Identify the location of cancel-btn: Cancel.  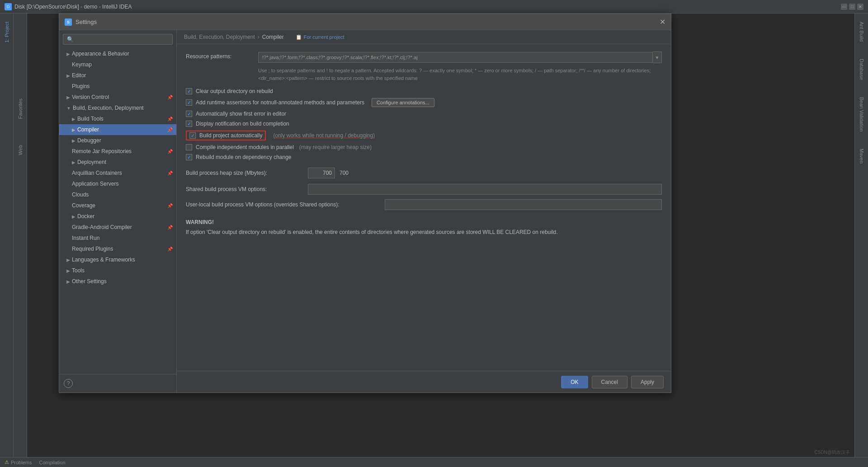
(609, 382).